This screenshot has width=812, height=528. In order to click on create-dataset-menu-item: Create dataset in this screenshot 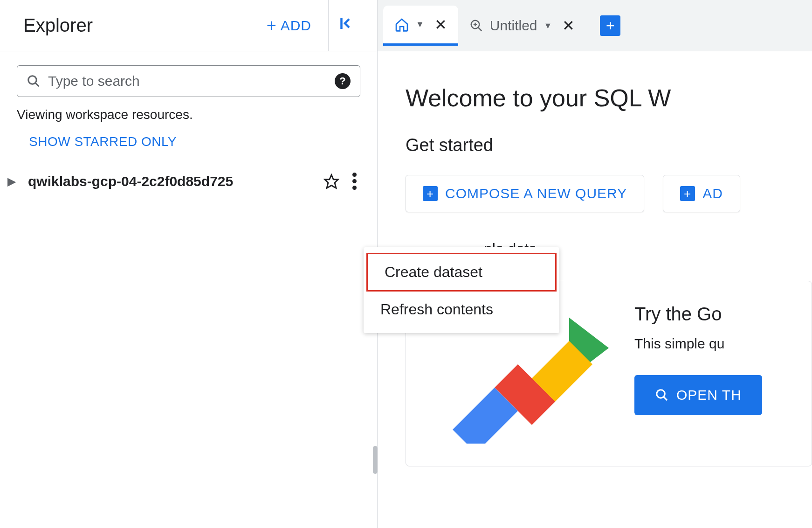, I will do `click(461, 272)`.